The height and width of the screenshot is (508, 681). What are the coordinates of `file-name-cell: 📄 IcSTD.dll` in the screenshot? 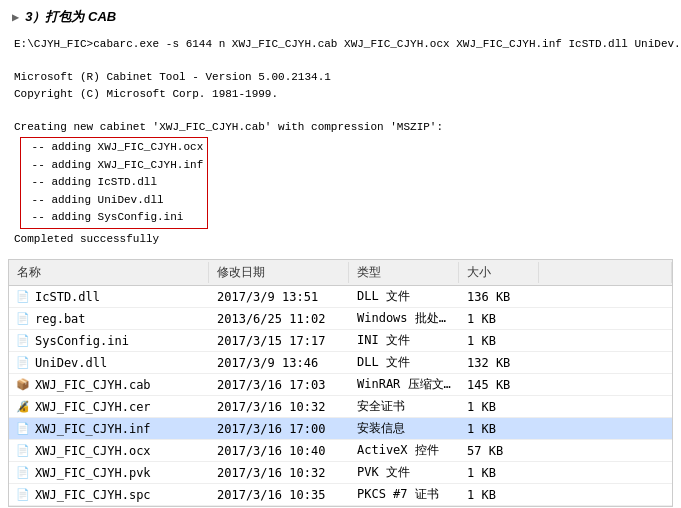 It's located at (109, 297).